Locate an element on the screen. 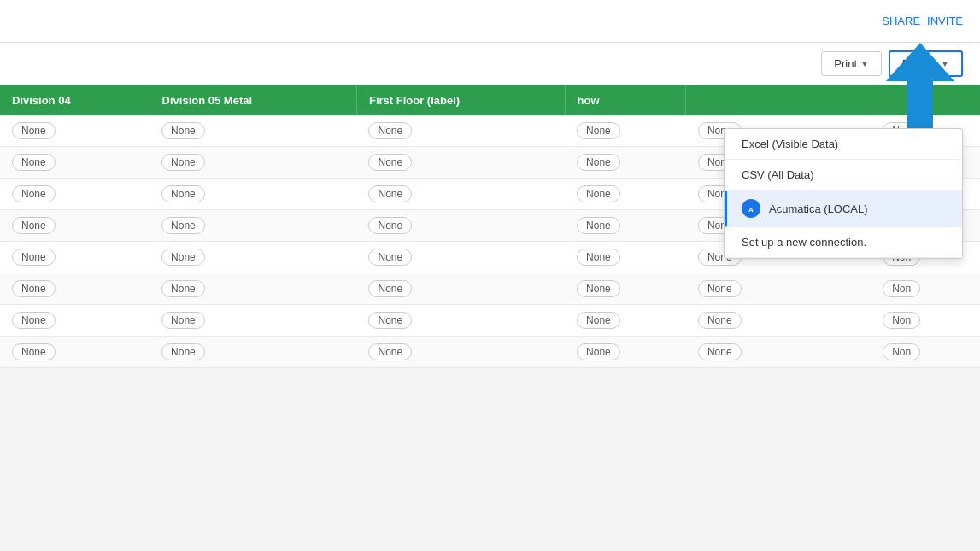  print-button: Print ▼ is located at coordinates (851, 63).